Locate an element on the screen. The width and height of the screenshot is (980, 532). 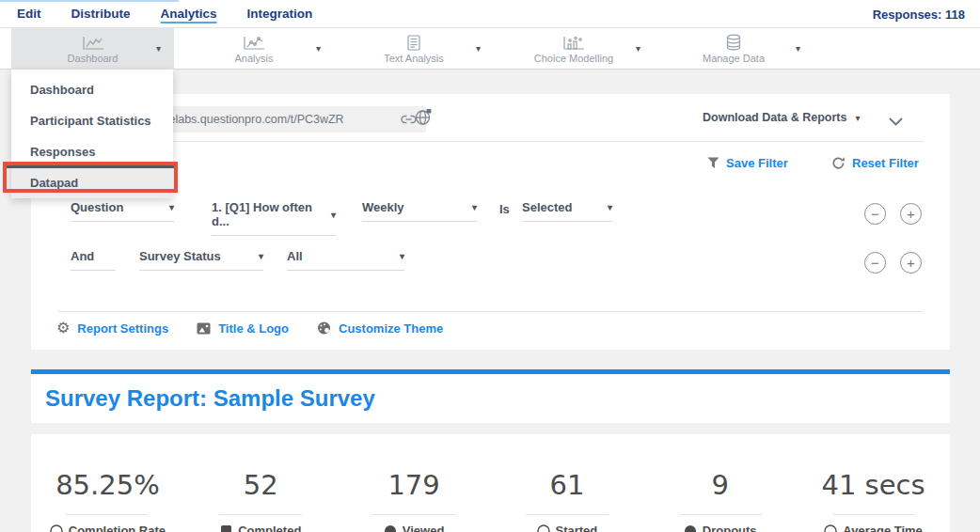
module-text-analysis: Text Analysis ▾ is located at coordinates (414, 49).